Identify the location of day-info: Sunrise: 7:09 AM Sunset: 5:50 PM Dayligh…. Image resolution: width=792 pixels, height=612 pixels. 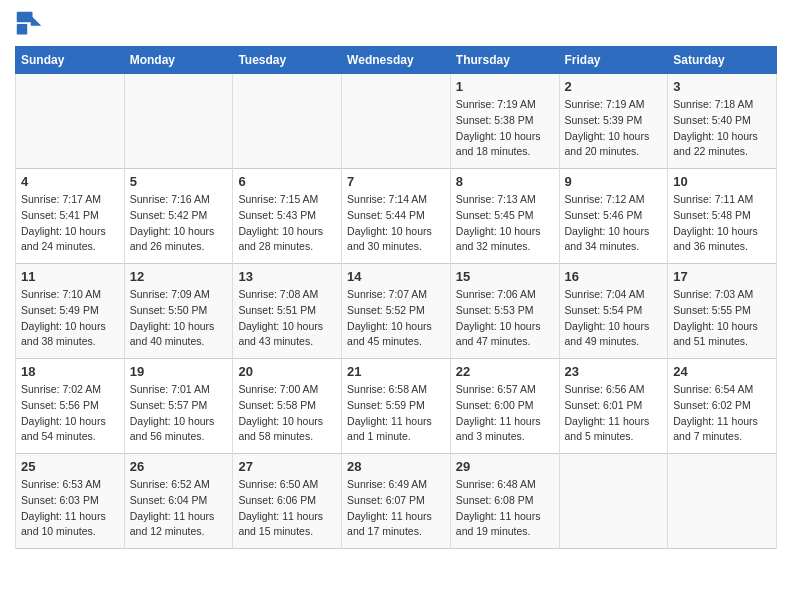
(179, 318).